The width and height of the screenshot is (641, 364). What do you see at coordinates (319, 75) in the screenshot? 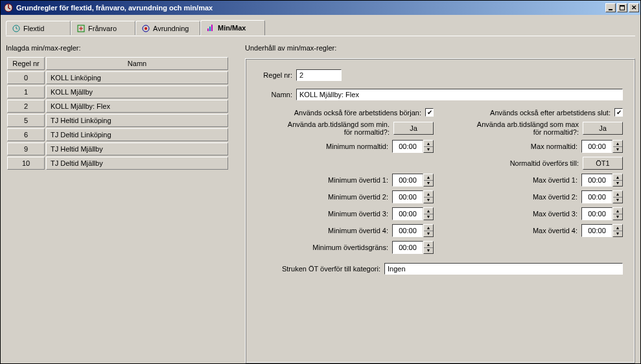
I see `input-rule-nr` at bounding box center [319, 75].